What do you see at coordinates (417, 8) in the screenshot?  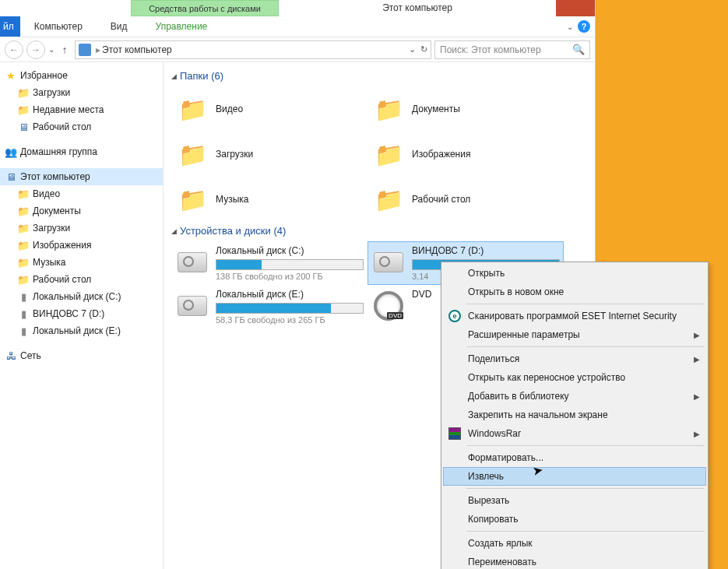 I see `window-title: Этот компьютер` at bounding box center [417, 8].